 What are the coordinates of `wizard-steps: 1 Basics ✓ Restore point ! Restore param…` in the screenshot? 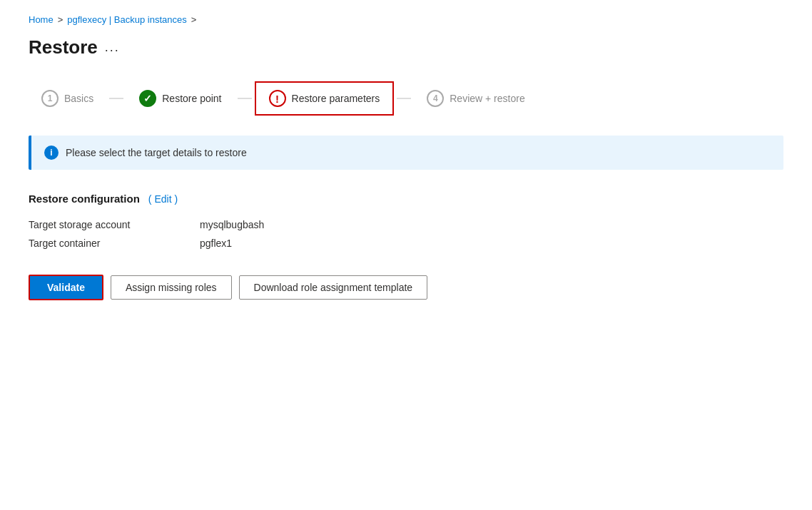 It's located at (406, 98).